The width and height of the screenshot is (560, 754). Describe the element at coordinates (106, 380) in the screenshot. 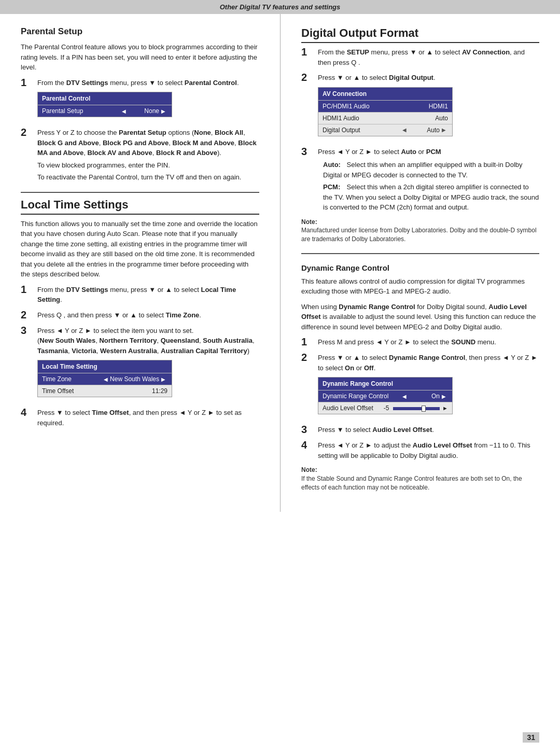

I see `local-left-arrow-icon: ◀` at that location.